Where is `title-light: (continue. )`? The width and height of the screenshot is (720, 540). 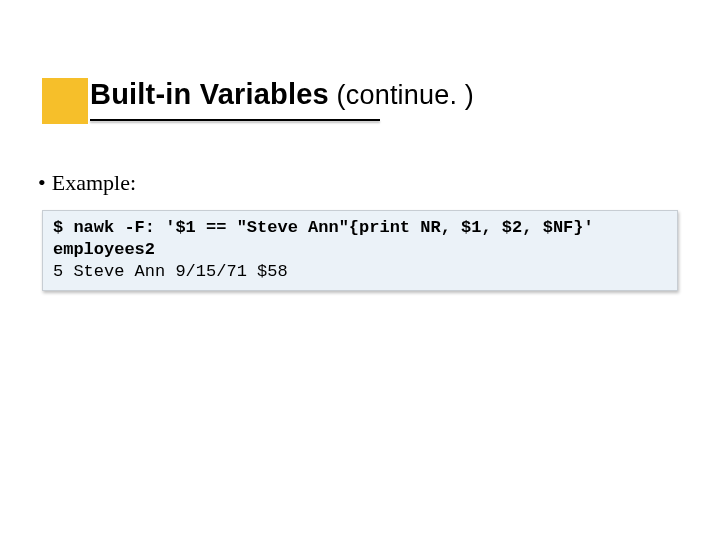
title-light: (continue. ) is located at coordinates (402, 95).